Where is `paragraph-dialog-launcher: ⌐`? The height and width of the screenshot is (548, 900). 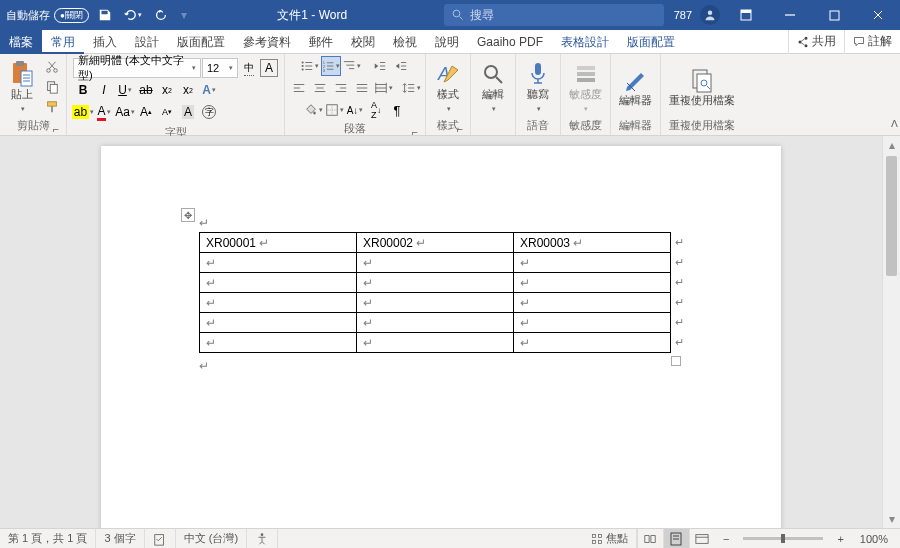
paragraph-dialog-launcher: ⌐ is located at coordinates (415, 130).